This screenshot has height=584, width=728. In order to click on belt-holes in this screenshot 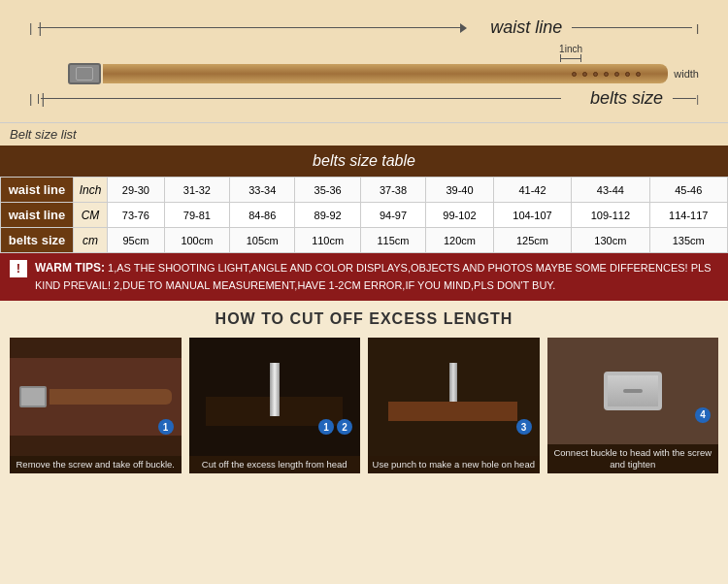, I will do `click(606, 74)`.